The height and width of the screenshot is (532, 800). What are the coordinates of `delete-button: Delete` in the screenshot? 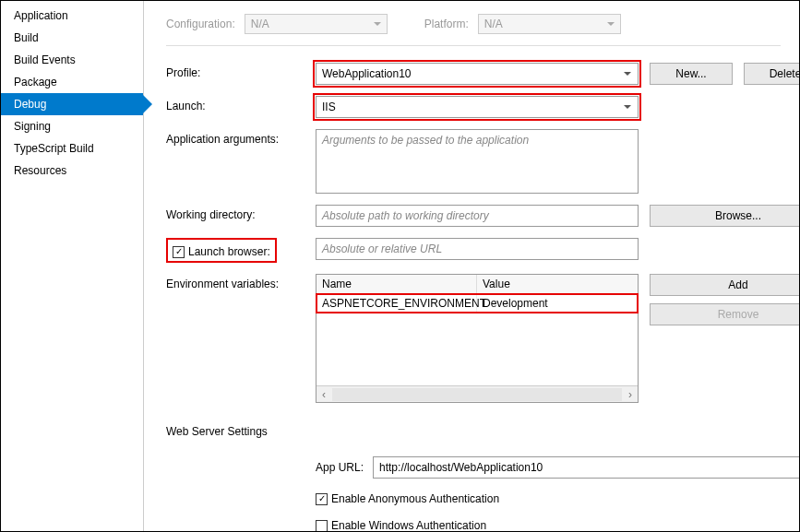 It's located at (771, 74).